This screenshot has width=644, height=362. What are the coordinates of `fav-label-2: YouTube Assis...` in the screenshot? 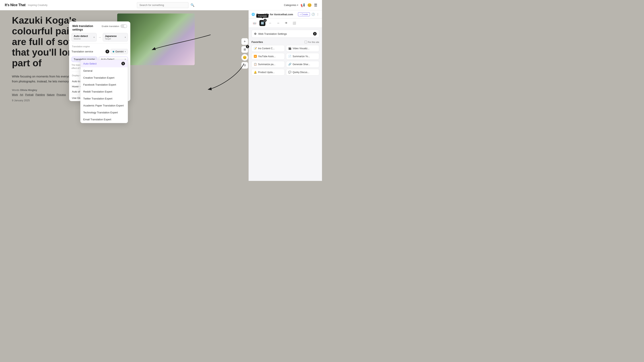 It's located at (267, 56).